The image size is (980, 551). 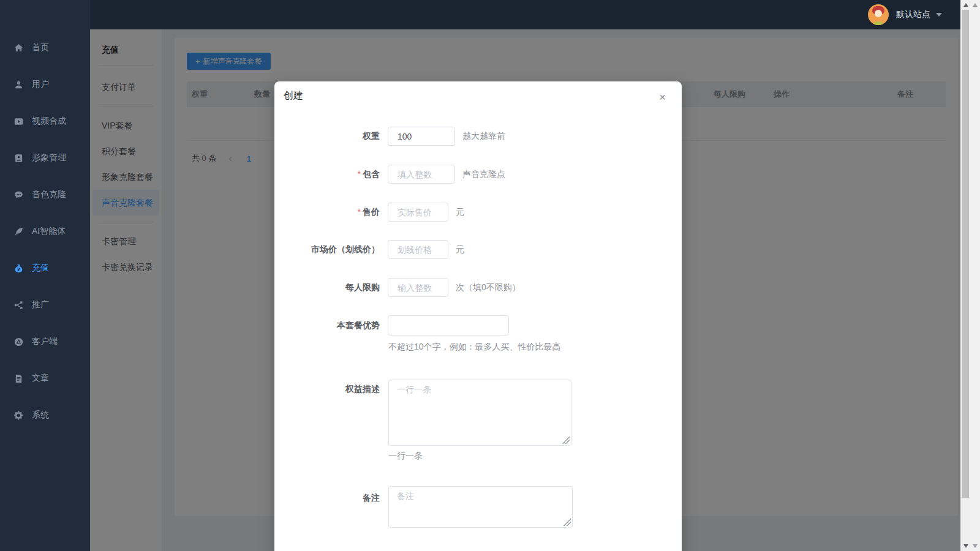 I want to click on portrait-card-icon, so click(x=18, y=158).